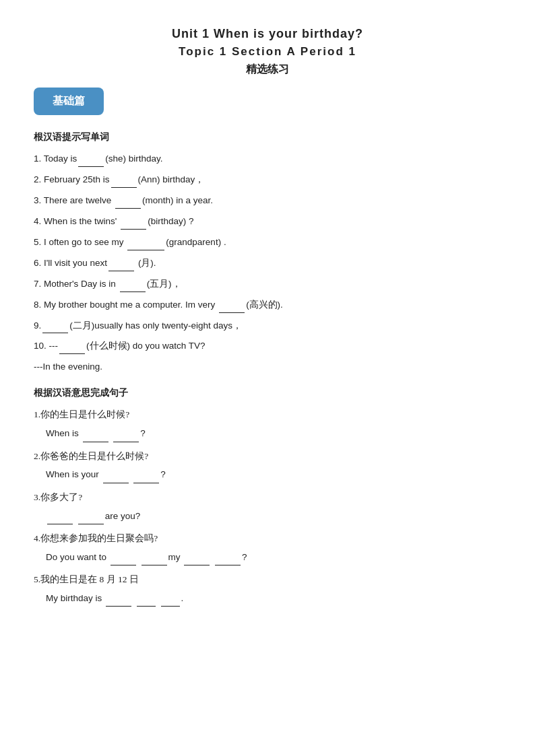 This screenshot has height=756, width=535. I want to click on question-sub: My birthday is ., so click(274, 598).